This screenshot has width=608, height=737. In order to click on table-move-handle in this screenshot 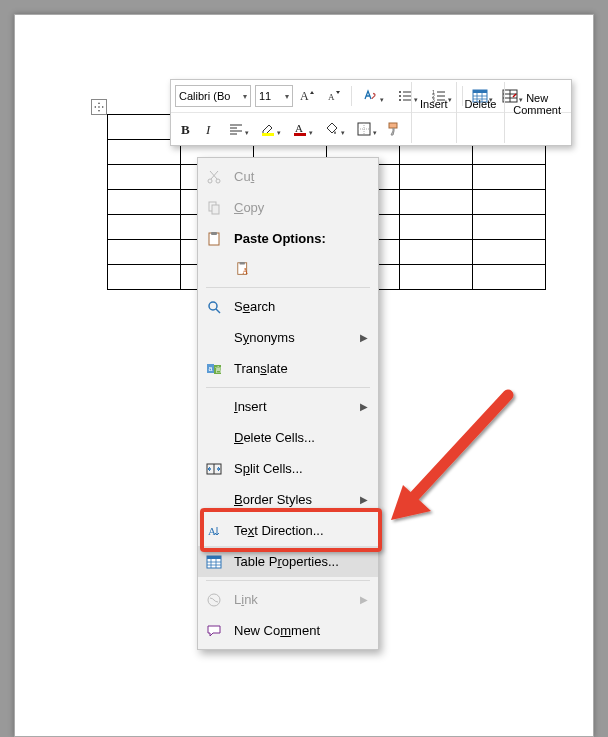, I will do `click(99, 107)`.